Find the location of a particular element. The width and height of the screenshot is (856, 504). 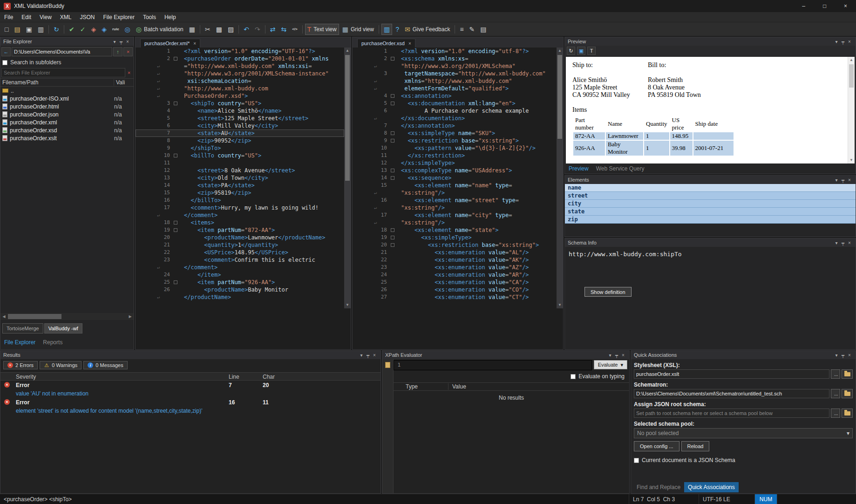

give-feedback-button: ✉Give Feedback is located at coordinates (428, 29).